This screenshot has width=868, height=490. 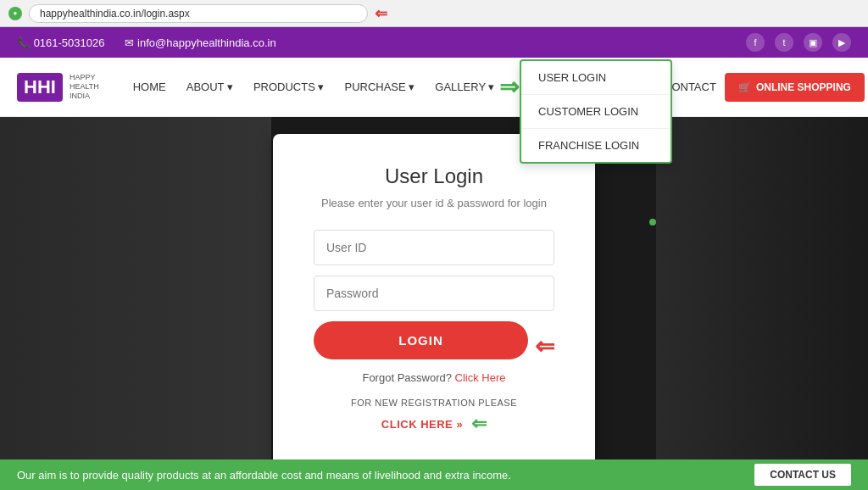 I want to click on social-links: f t ▣ ▶, so click(x=798, y=42).